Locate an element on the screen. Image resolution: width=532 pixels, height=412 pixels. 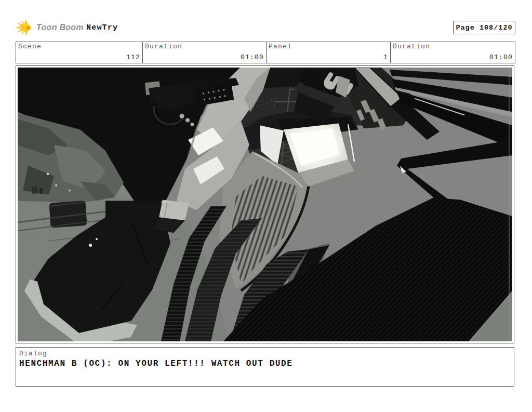
page-number-indicator: Page 108/120 is located at coordinates (484, 28).